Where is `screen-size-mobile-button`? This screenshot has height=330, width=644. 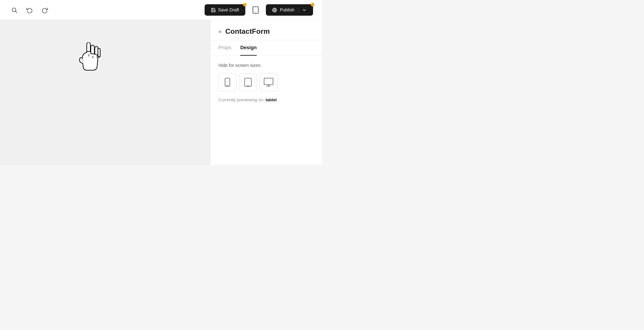 screen-size-mobile-button is located at coordinates (228, 82).